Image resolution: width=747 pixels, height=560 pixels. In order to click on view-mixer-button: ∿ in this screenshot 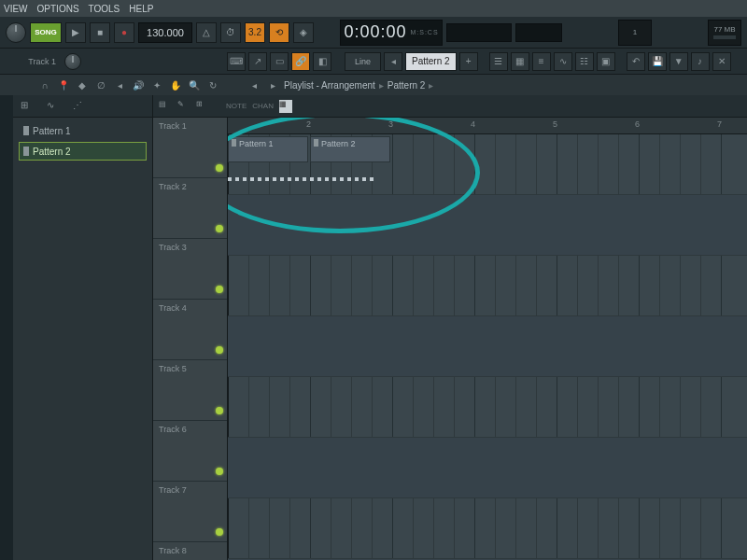, I will do `click(563, 62)`.